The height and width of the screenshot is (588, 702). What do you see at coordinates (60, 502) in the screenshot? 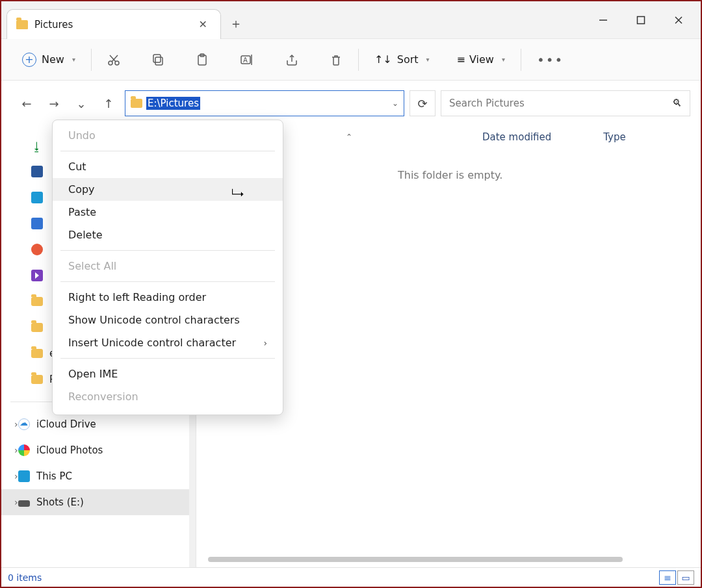
I see `sidebar-item-label: Shots (E:)` at bounding box center [60, 502].